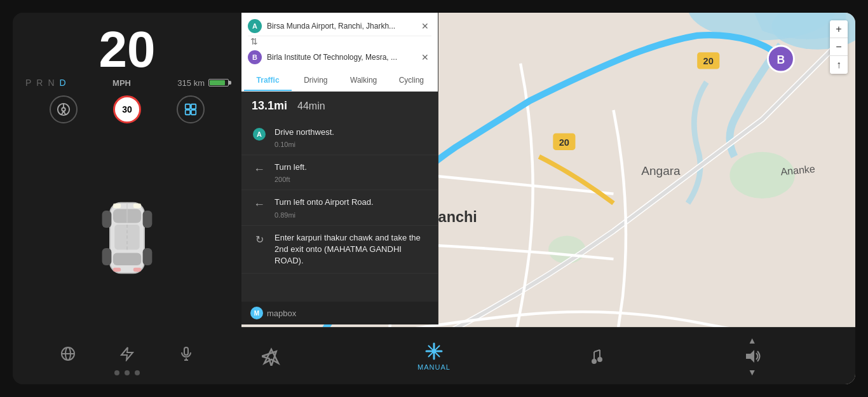 The width and height of the screenshot is (868, 397). I want to click on direction-icon-0: A, so click(259, 134).